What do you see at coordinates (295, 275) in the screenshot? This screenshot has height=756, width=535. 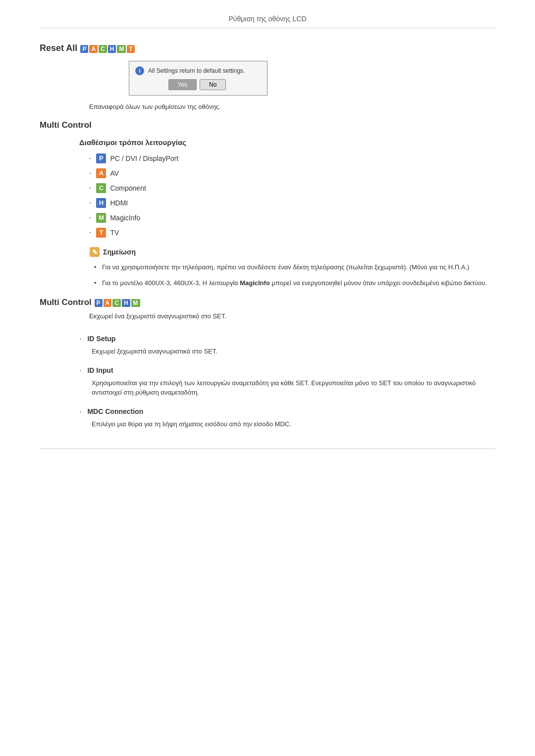 I see `note-bullets: Για να χρησιμοποιήσετε την τηλεόραση, πρ…` at bounding box center [295, 275].